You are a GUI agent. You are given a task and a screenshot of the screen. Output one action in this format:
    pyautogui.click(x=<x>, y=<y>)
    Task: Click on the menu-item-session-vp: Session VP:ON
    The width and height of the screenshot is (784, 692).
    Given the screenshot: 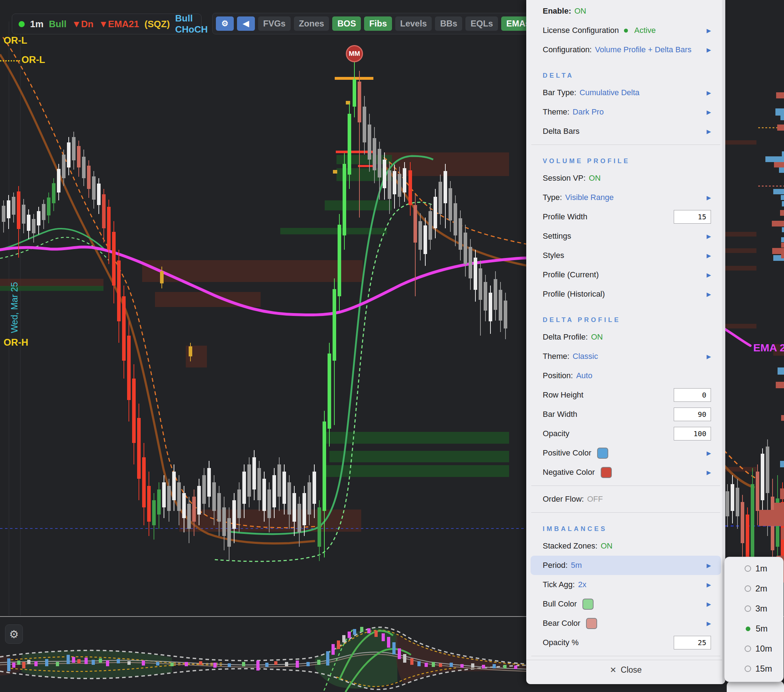 What is the action you would take?
    pyautogui.click(x=626, y=178)
    